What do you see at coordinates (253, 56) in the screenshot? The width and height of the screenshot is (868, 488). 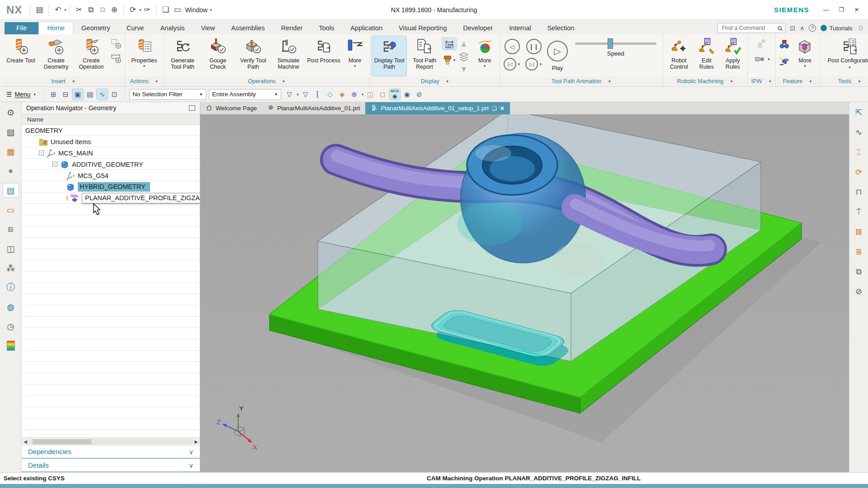 I see `verify-tool-path-button: Verify Tool Path` at bounding box center [253, 56].